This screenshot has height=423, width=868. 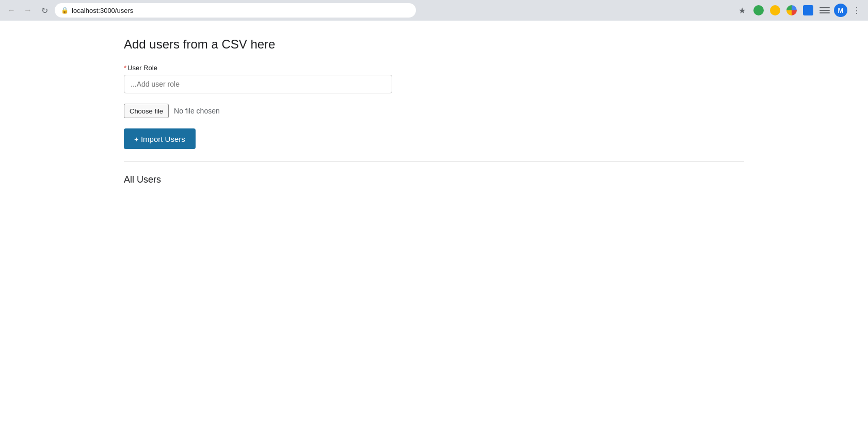 What do you see at coordinates (825, 10) in the screenshot?
I see `extensions-lines-icon` at bounding box center [825, 10].